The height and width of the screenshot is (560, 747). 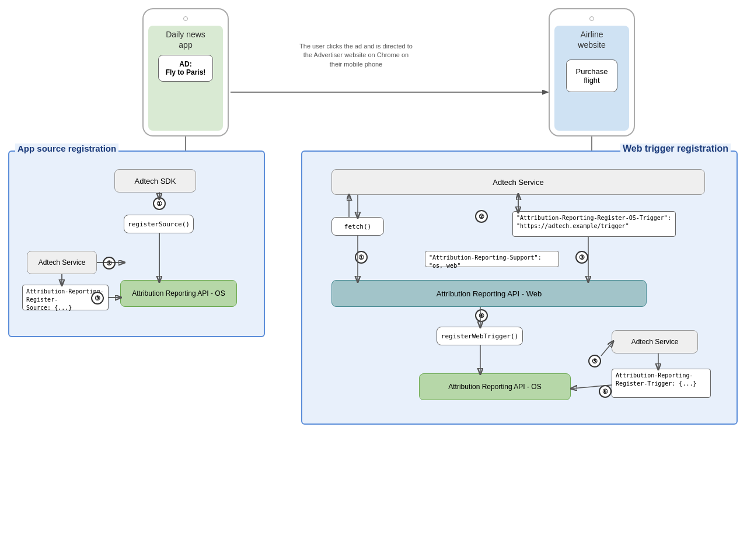 What do you see at coordinates (155, 181) in the screenshot?
I see `adtech-sdk-box: Adtech SDK` at bounding box center [155, 181].